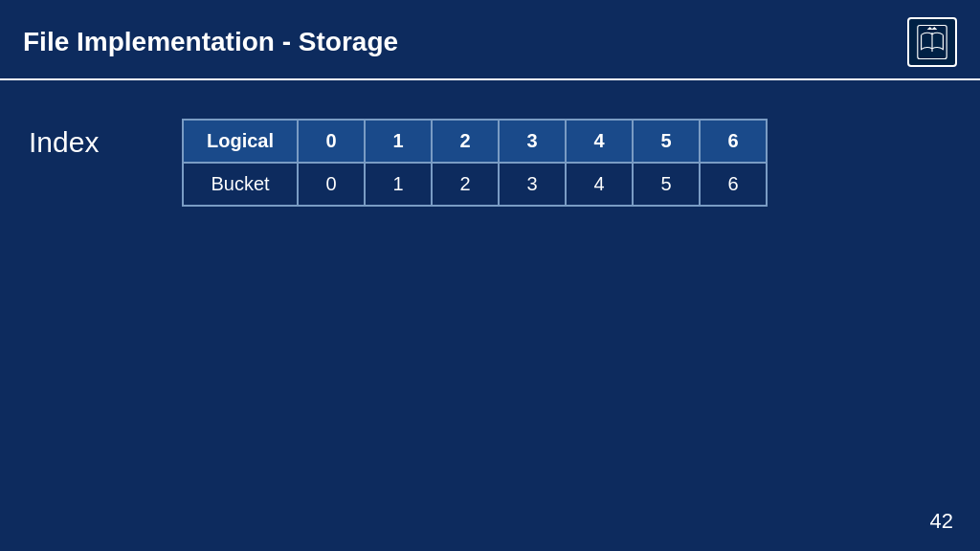 The height and width of the screenshot is (551, 980). What do you see at coordinates (465, 184) in the screenshot?
I see `table-body-col-2: 2` at bounding box center [465, 184].